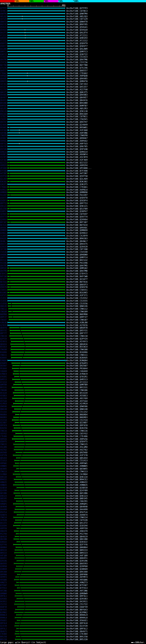 The width and height of the screenshot is (146, 644). Describe the element at coordinates (73, 171) in the screenshot. I see `hit-row: B7FA98UniRef100_B7FA98` at that location.